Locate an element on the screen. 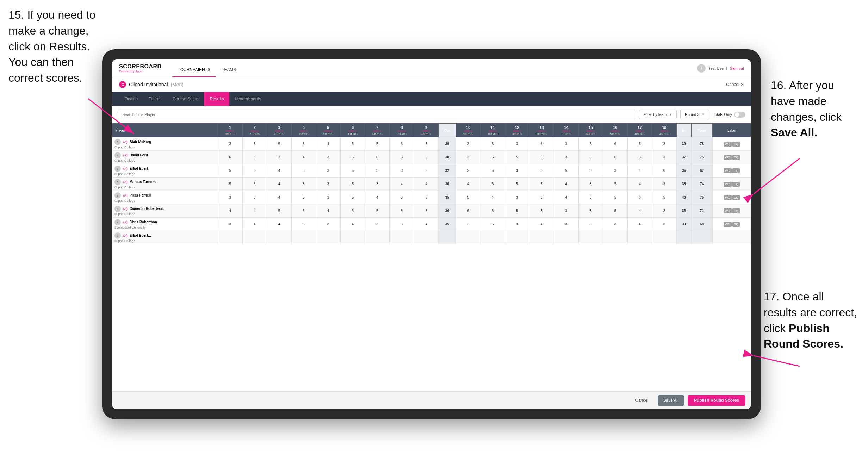  score-hole-5: 4 is located at coordinates (328, 144).